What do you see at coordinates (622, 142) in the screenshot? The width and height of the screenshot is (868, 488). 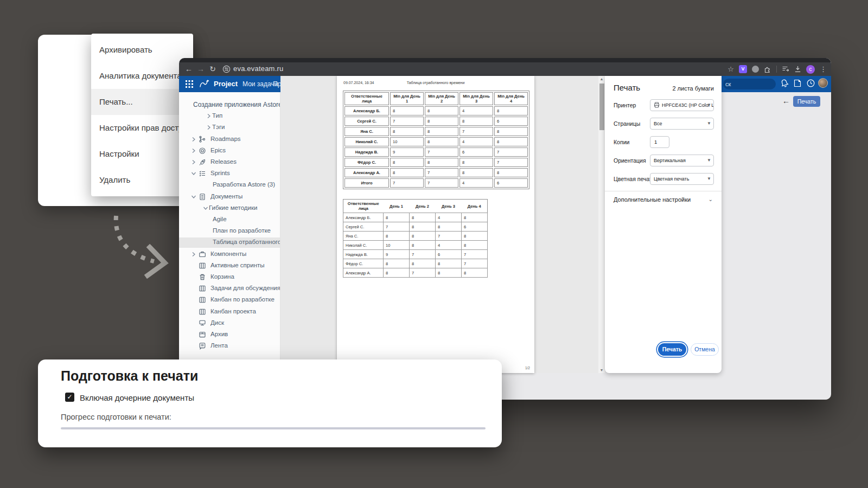 I see `print-option-label: Копии` at bounding box center [622, 142].